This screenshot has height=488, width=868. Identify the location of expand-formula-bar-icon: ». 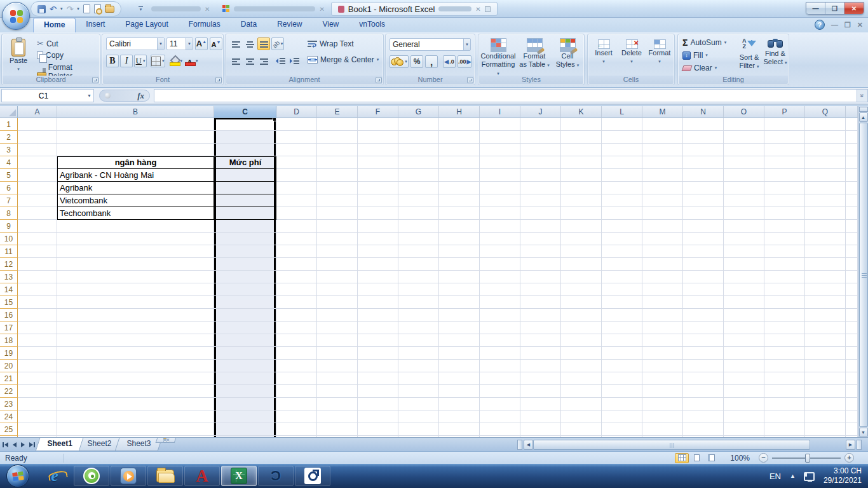
(862, 95).